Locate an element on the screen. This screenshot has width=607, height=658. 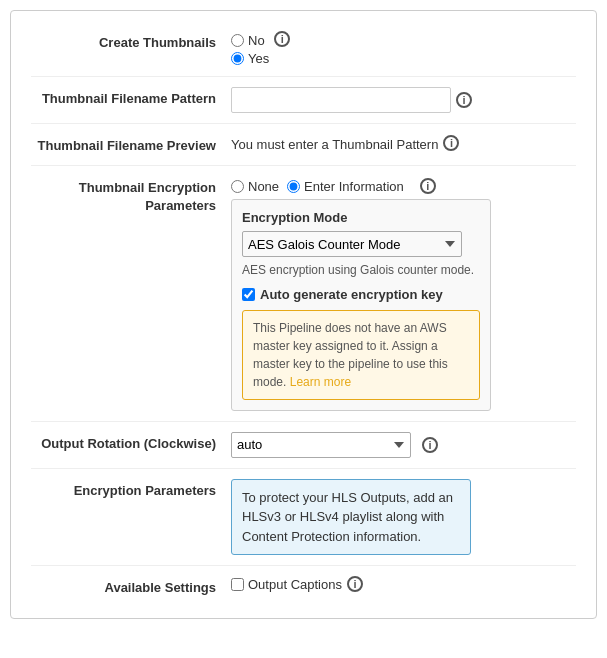
thumbnail-encryption-label: Thumbnail Encryption Parameters is located at coordinates (131, 196).